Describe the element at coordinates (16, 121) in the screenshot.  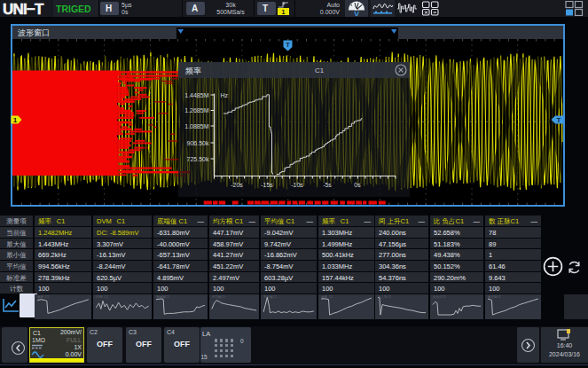
I see `svg-text: 1` at that location.